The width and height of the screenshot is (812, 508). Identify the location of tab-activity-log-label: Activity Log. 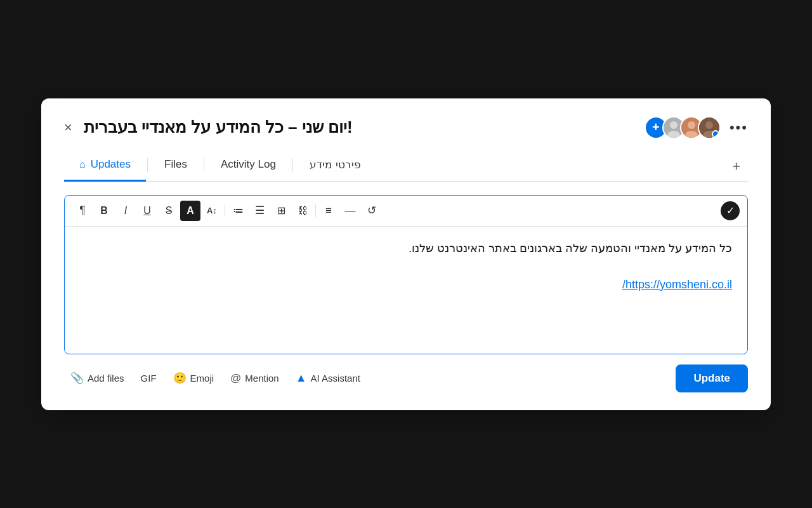
(249, 164).